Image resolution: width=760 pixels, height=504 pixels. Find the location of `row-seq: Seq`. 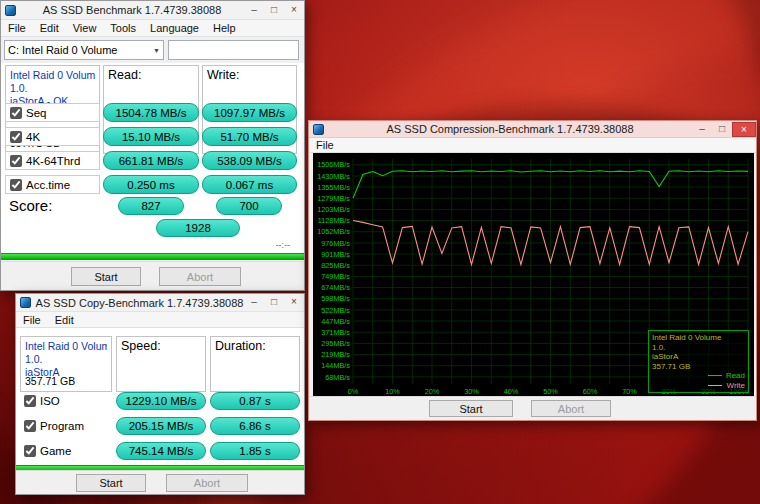

row-seq: Seq is located at coordinates (52, 112).